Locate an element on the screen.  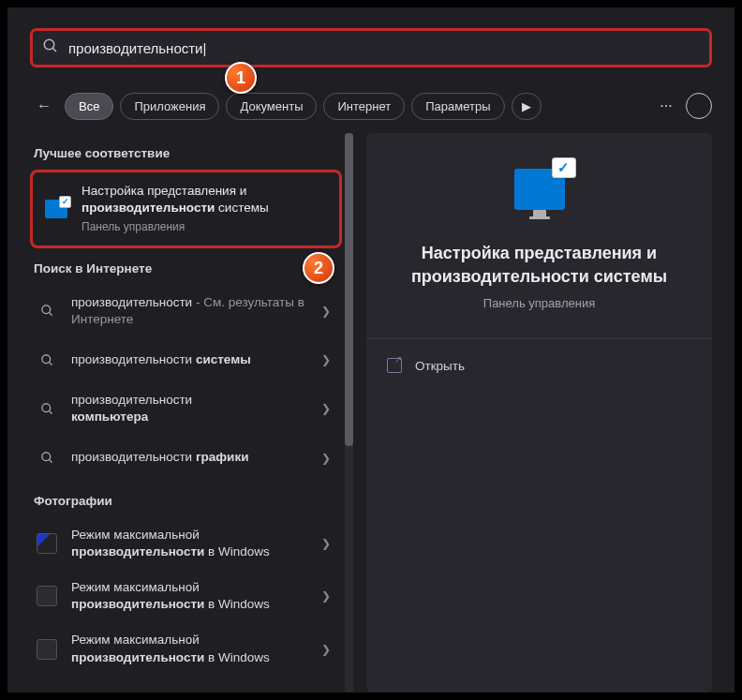
tab-documents: Документы is located at coordinates (272, 107).